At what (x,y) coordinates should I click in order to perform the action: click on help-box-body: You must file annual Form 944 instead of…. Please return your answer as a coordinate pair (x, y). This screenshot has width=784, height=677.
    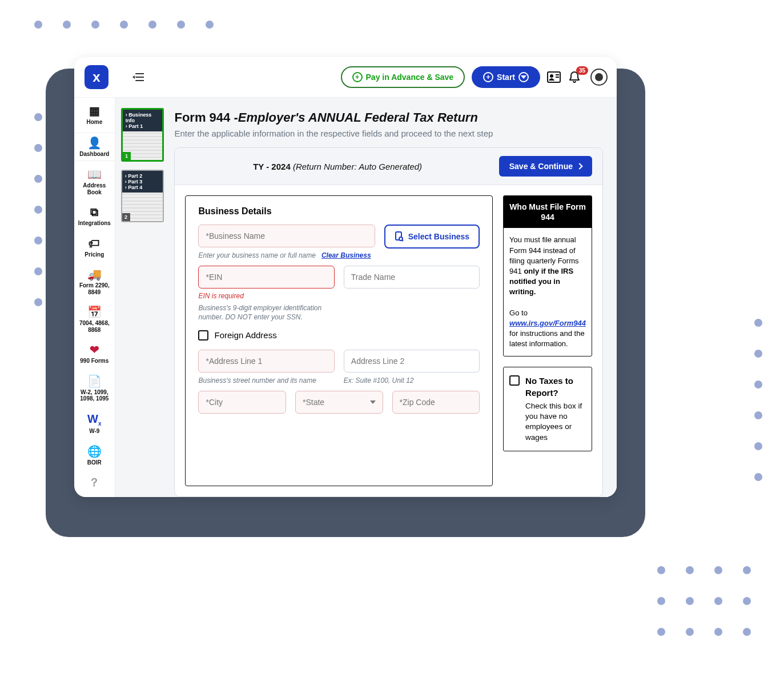
    Looking at the image, I should click on (548, 292).